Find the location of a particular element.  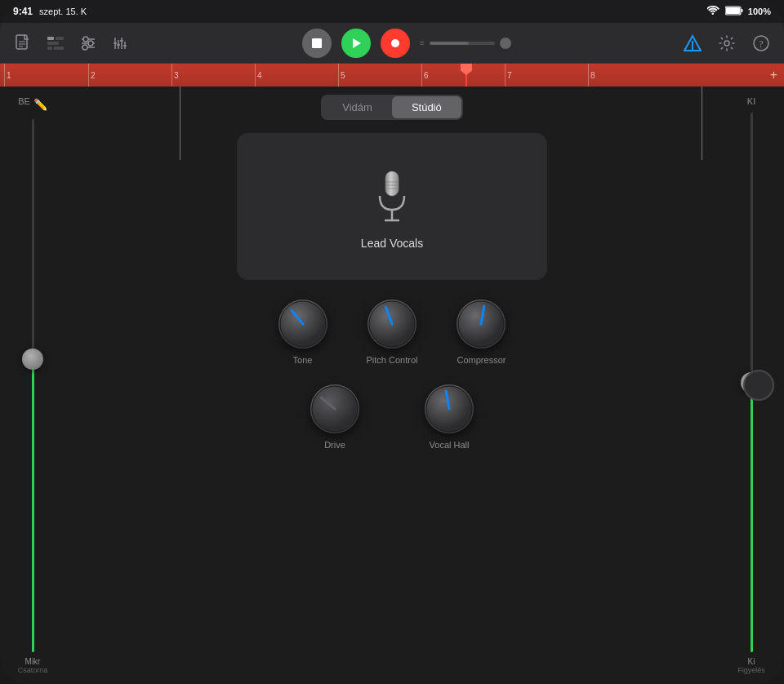

help-button: ? is located at coordinates (761, 43).